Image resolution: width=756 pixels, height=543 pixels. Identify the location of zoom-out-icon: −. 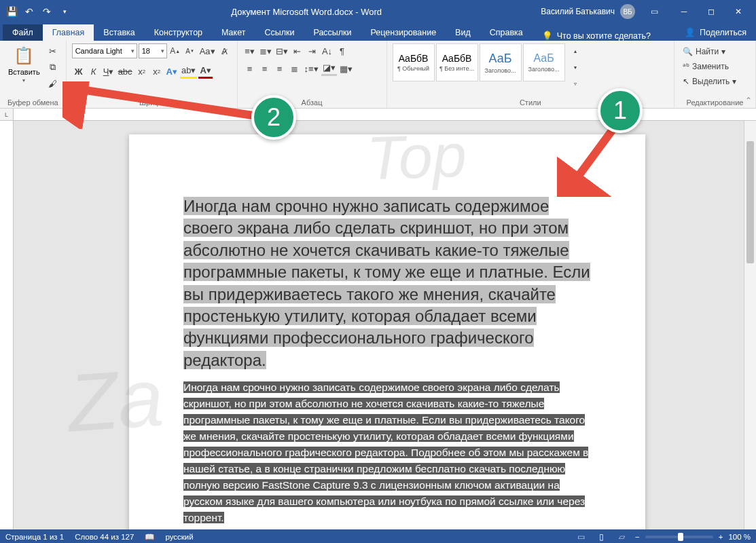
(637, 537).